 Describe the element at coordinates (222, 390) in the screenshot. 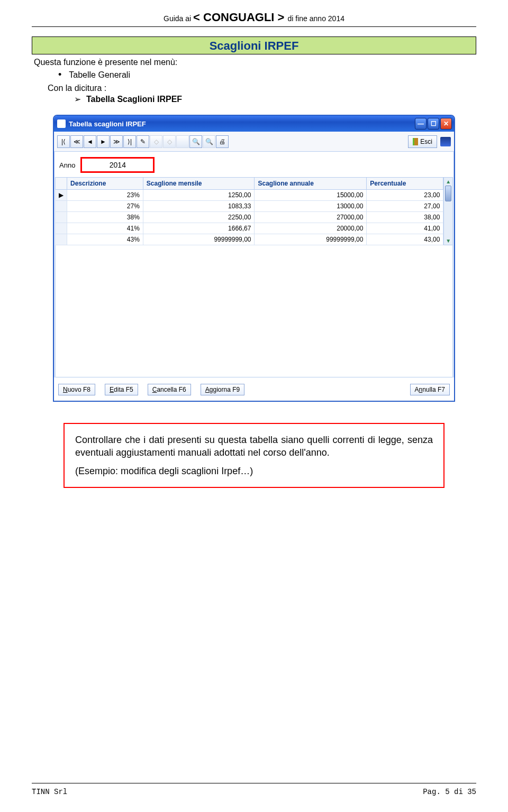

I see `aggiorna-button: Aggiorna F9` at that location.